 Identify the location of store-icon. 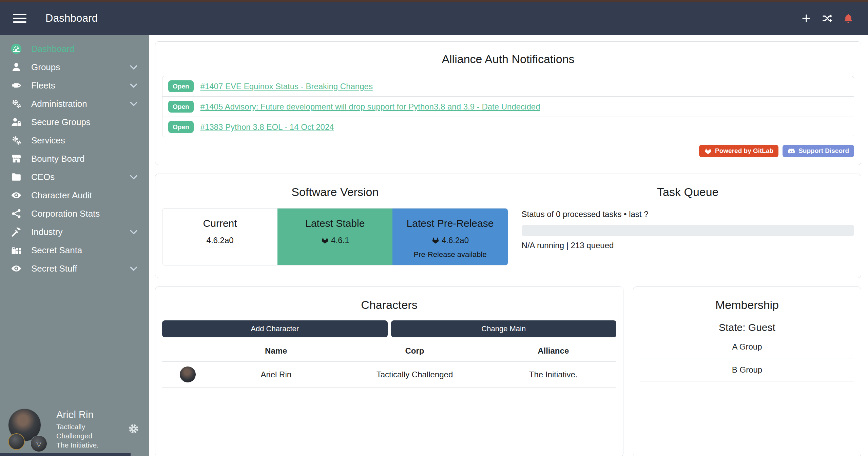
(16, 159).